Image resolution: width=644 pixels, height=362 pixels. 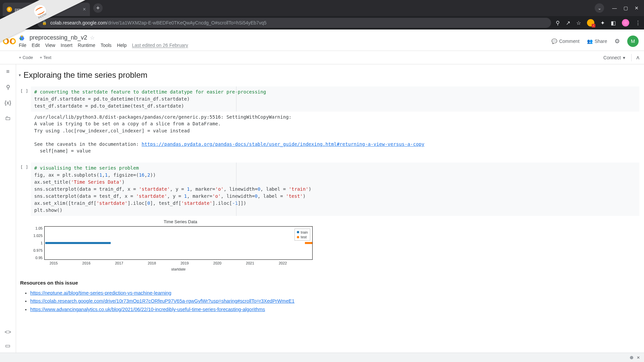 What do you see at coordinates (8, 208) in the screenshot?
I see `left-rail: ≡ ⚲ {x} 🗀 <> ▭` at bounding box center [8, 208].